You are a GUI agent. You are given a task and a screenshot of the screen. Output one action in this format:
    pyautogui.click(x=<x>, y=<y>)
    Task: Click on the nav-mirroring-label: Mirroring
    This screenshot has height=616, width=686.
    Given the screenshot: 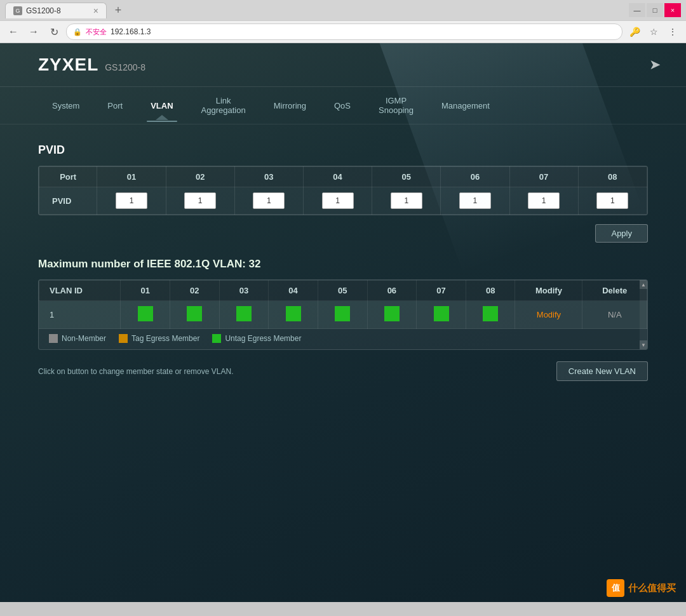 What is the action you would take?
    pyautogui.click(x=290, y=105)
    